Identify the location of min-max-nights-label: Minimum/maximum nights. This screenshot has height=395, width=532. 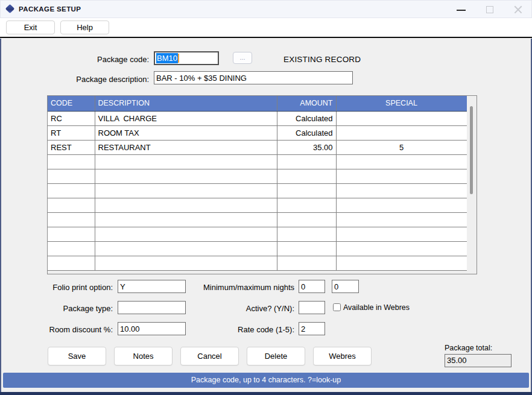
(232, 287).